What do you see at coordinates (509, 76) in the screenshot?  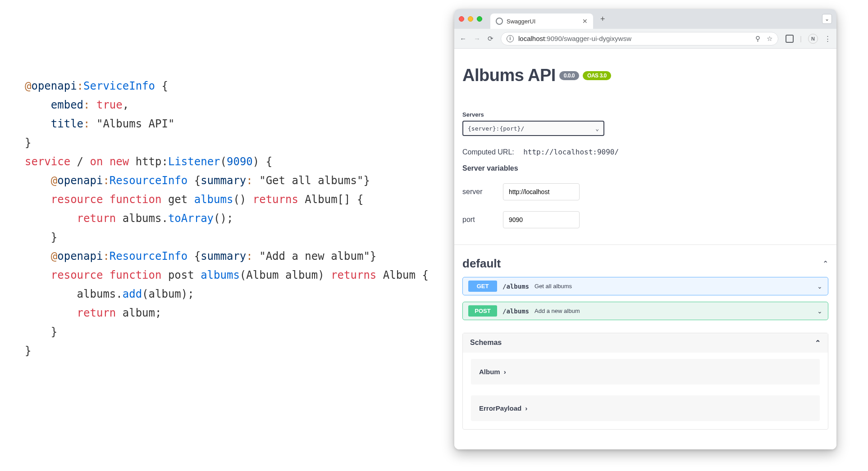 I see `api-title-text: Albums API` at bounding box center [509, 76].